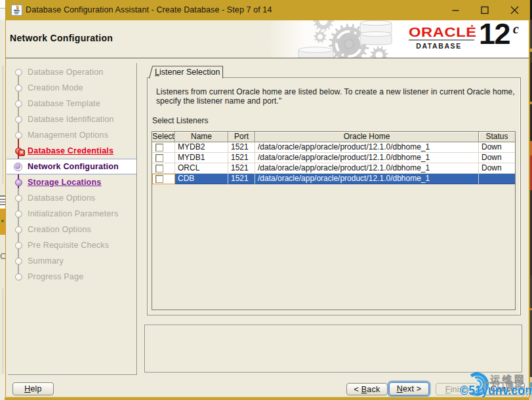 This screenshot has width=532, height=400. What do you see at coordinates (46, 261) in the screenshot?
I see `step-label: Summary` at bounding box center [46, 261].